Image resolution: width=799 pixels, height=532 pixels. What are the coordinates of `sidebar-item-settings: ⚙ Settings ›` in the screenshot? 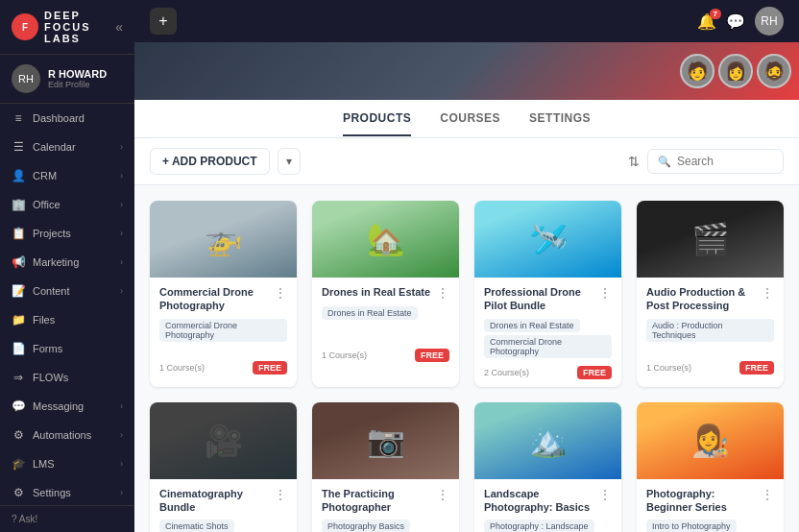 It's located at (67, 492).